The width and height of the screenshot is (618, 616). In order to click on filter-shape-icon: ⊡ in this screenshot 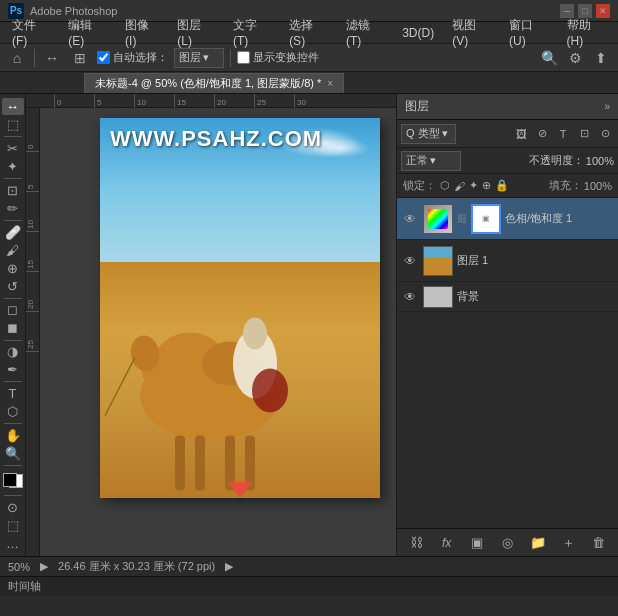, I will do `click(584, 134)`.